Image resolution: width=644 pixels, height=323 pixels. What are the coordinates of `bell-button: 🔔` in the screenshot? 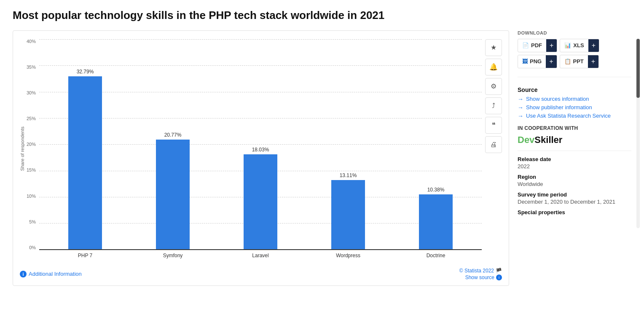 It's located at (494, 67).